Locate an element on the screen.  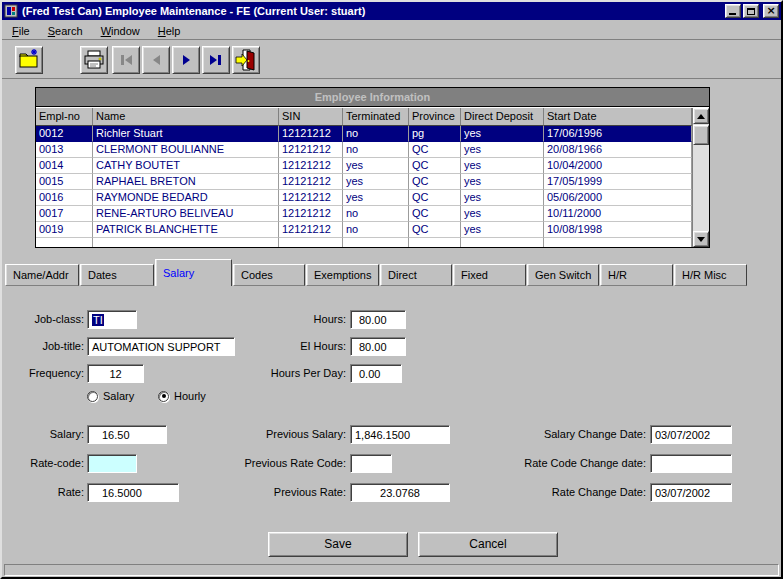
exit-door-icon is located at coordinates (246, 60).